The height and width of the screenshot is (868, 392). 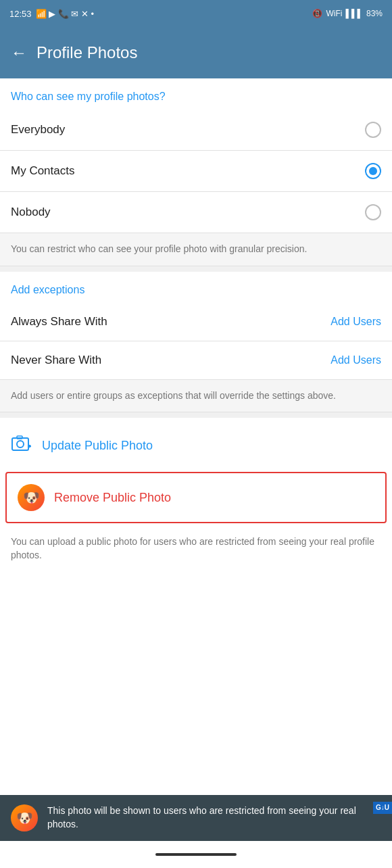 What do you see at coordinates (196, 854) in the screenshot?
I see `nav-bar` at bounding box center [196, 854].